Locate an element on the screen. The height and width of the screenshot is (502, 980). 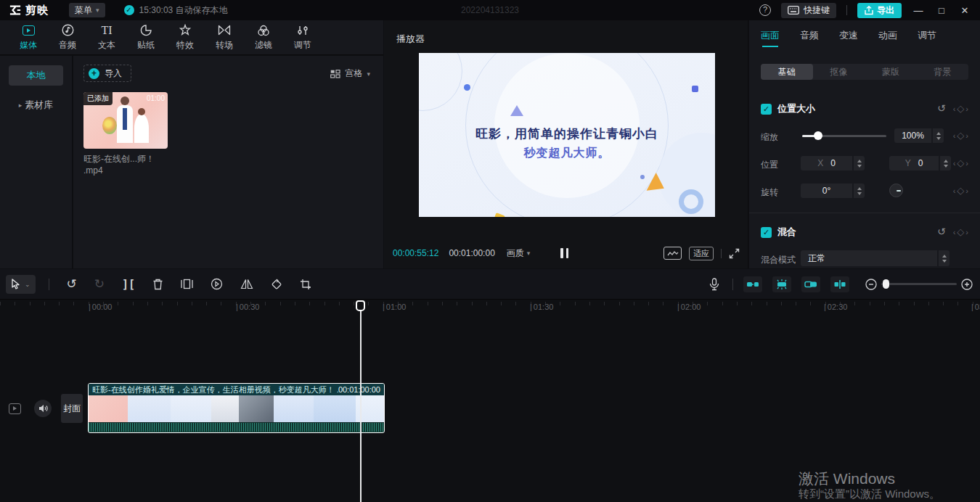
keyframe-diamond-icon: ◇ is located at coordinates (961, 109).